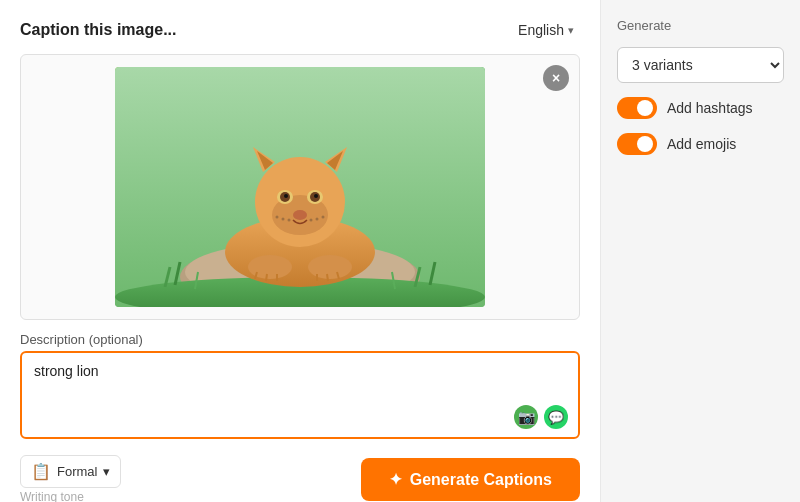 The height and width of the screenshot is (502, 800). What do you see at coordinates (541, 30) in the screenshot?
I see `language-label: English` at bounding box center [541, 30].